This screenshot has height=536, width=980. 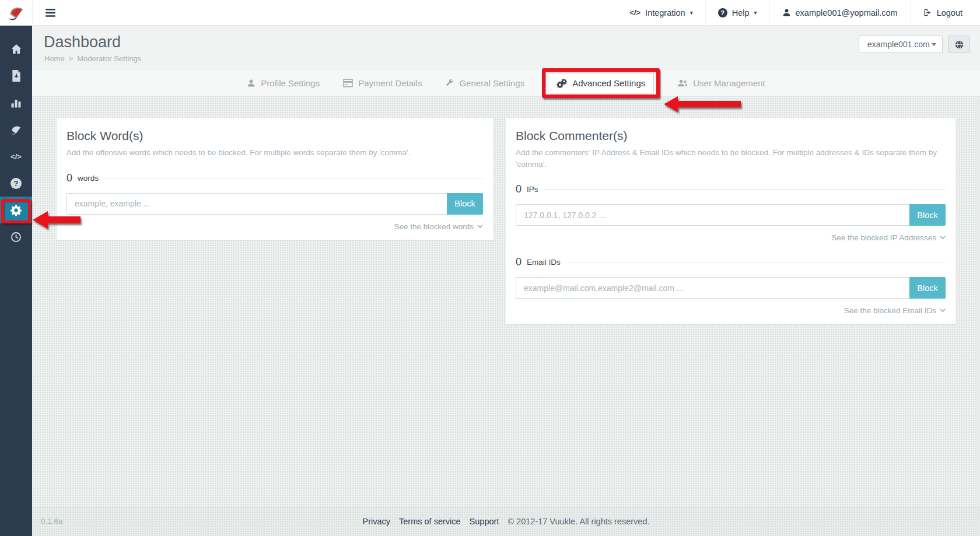 What do you see at coordinates (506, 48) in the screenshot?
I see `page-header: Dashboard Home > Moderator Settings exam…` at bounding box center [506, 48].